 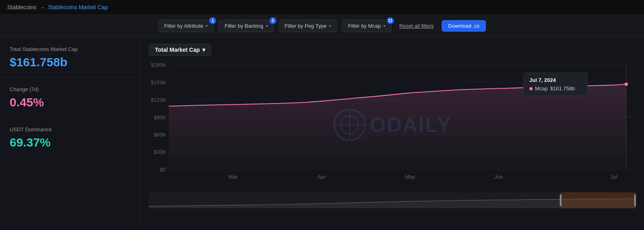 I want to click on reset-filters-link: Reset all filters, so click(x=417, y=26).